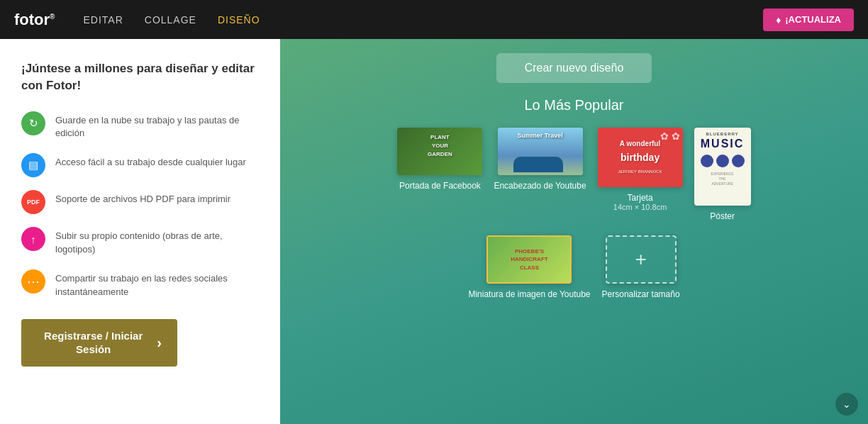 The height and width of the screenshot is (424, 868). I want to click on upload-icon: ↑, so click(33, 239).